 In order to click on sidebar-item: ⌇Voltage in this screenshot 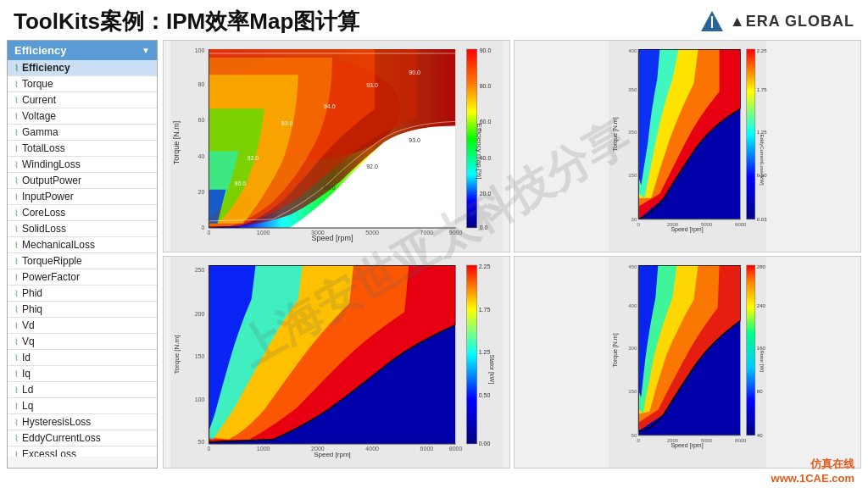, I will do `click(82, 117)`.